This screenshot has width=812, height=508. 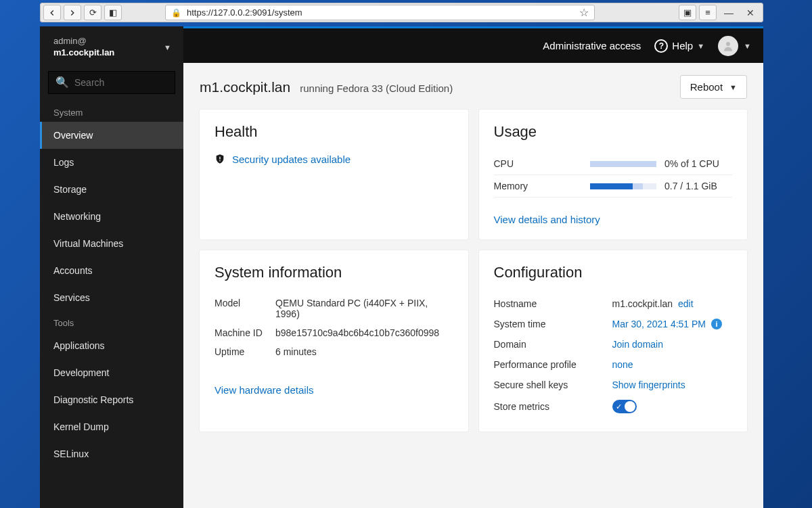 What do you see at coordinates (334, 273) in the screenshot?
I see `sysinfo-title: System information` at bounding box center [334, 273].